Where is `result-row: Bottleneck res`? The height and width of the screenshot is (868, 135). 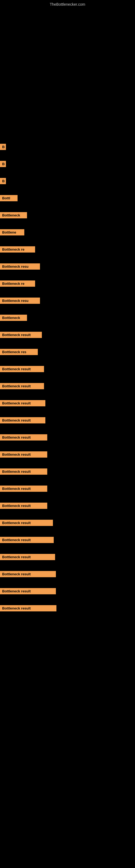
result-row: Bottleneck res is located at coordinates (68, 352).